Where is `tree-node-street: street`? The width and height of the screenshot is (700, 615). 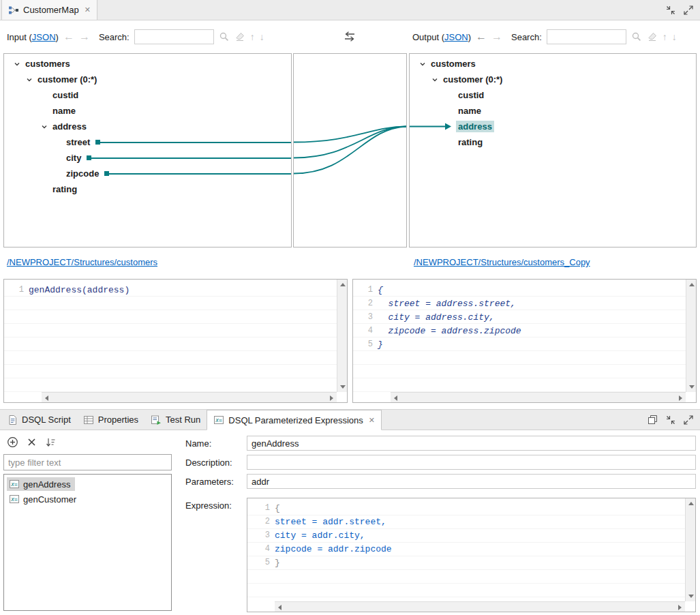
tree-node-street: street is located at coordinates (147, 142).